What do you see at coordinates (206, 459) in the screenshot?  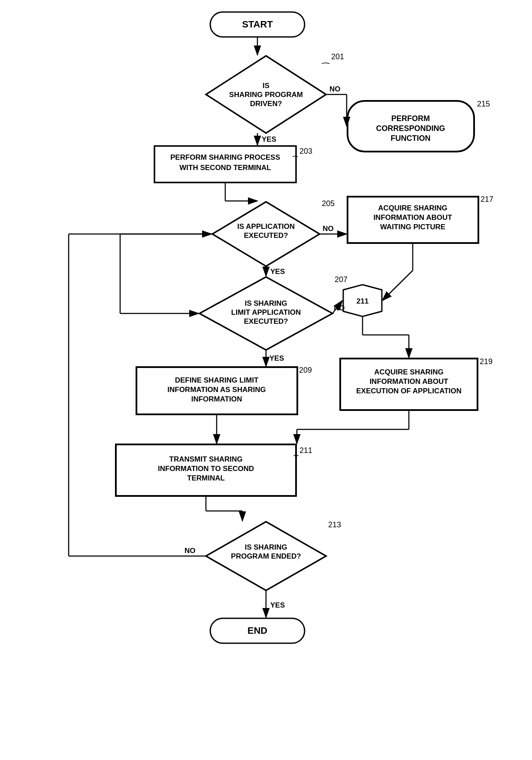 I see `svg-text: TRANSMIT SHARING` at bounding box center [206, 459].